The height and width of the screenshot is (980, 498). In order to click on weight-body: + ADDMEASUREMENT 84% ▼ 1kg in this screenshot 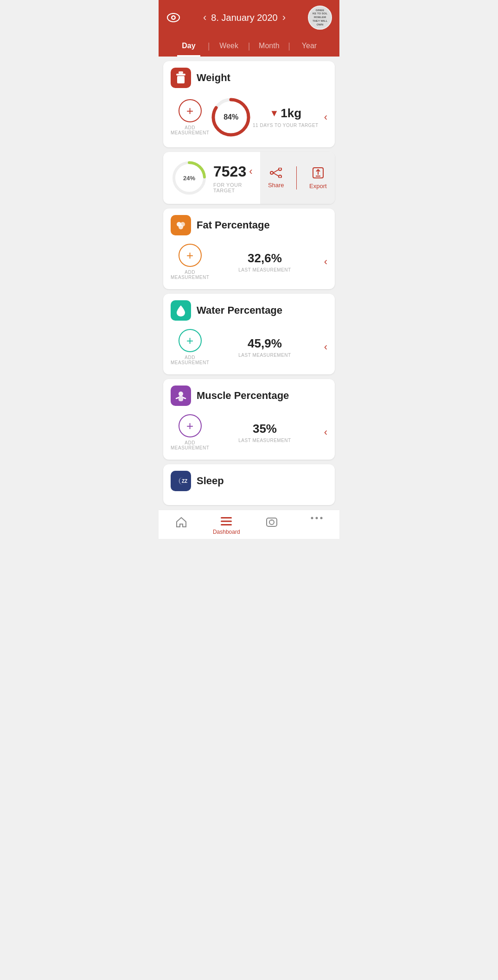, I will do `click(249, 120)`.